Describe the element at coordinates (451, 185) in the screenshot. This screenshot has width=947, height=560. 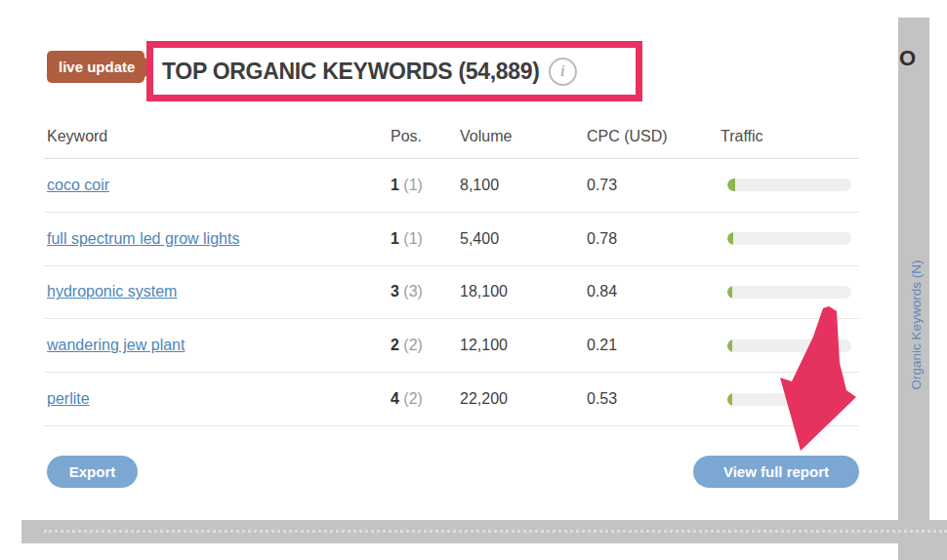
I see `table-row: coco coir1 (1)8,1000.73` at that location.